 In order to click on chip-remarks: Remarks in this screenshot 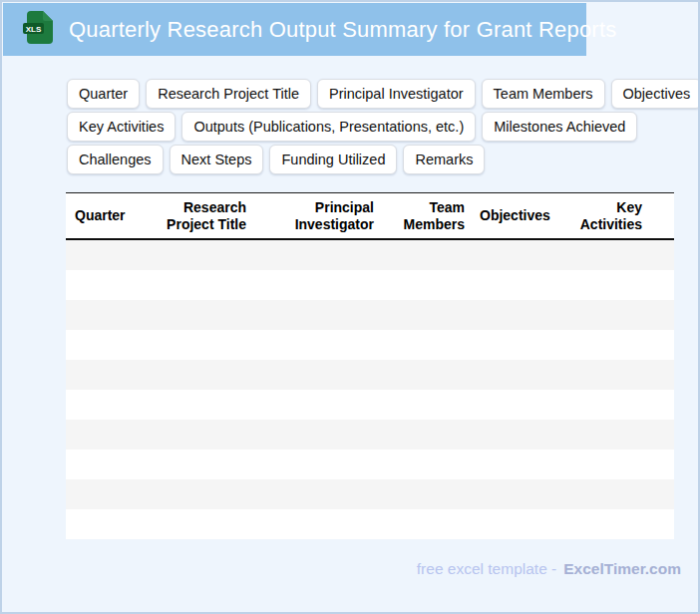, I will do `click(444, 159)`.